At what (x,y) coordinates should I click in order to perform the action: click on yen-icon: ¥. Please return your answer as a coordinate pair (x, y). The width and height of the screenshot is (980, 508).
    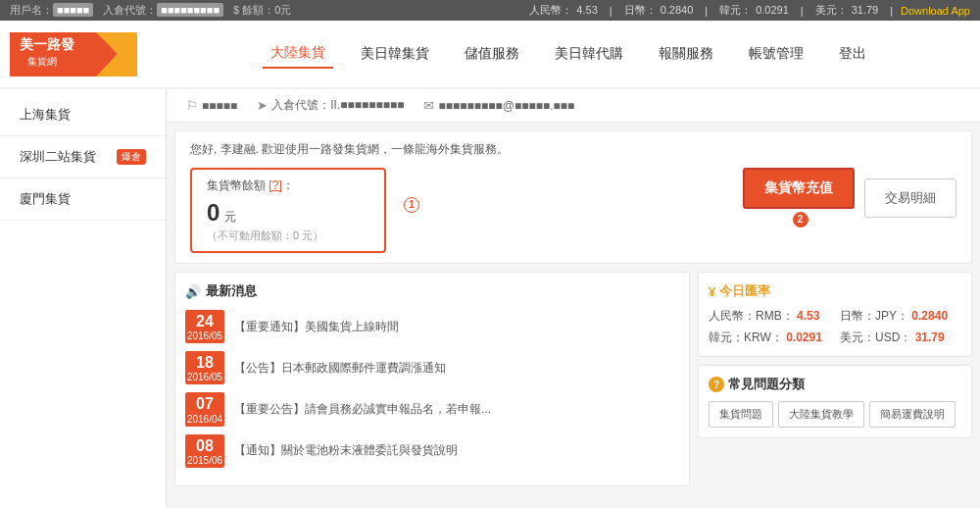
    Looking at the image, I should click on (711, 292).